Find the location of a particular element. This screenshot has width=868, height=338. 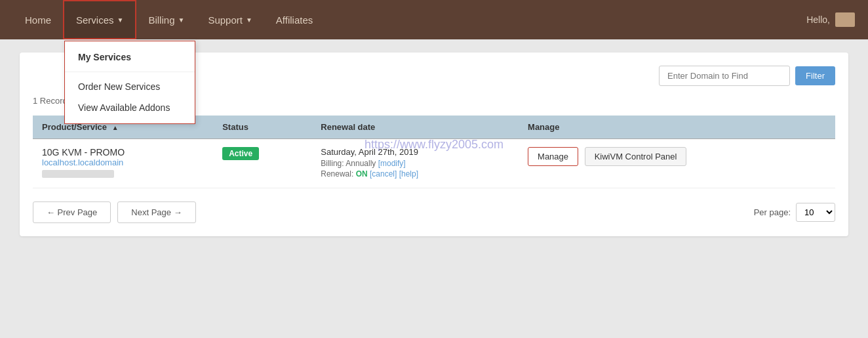

table-body: 10G KVM - PROMO localhost.localdomain Ac… is located at coordinates (434, 164).